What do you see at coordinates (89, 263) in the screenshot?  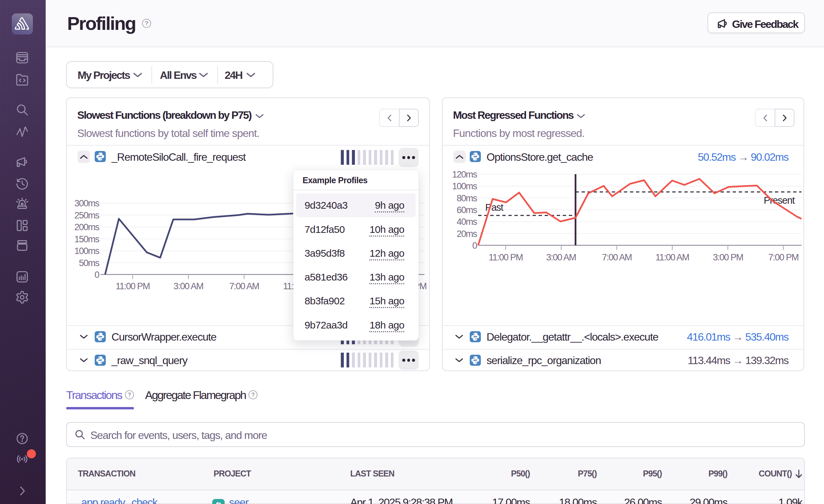 I see `svg-text: 50ms` at bounding box center [89, 263].